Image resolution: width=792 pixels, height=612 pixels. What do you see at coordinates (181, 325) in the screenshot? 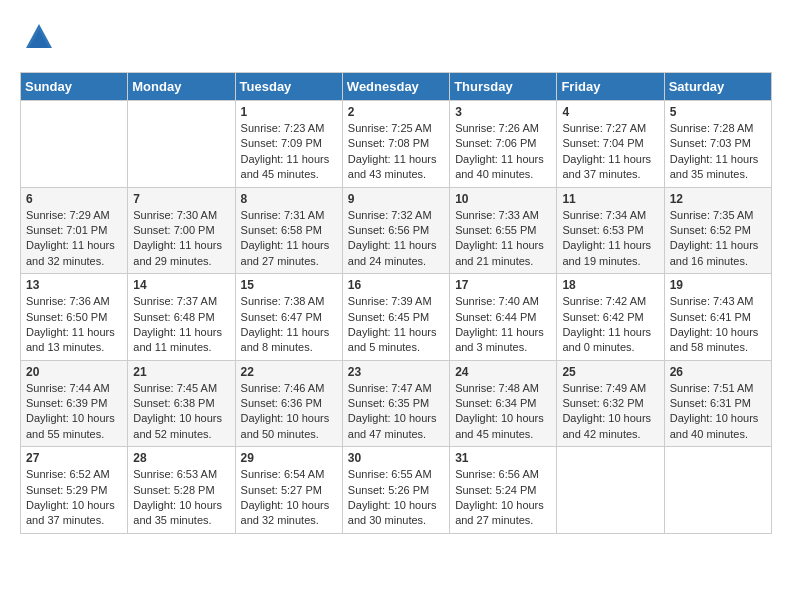
I see `day-info: Sunrise: 7:37 AMSunset: 6:48 PMDaylight:…` at bounding box center [181, 325].